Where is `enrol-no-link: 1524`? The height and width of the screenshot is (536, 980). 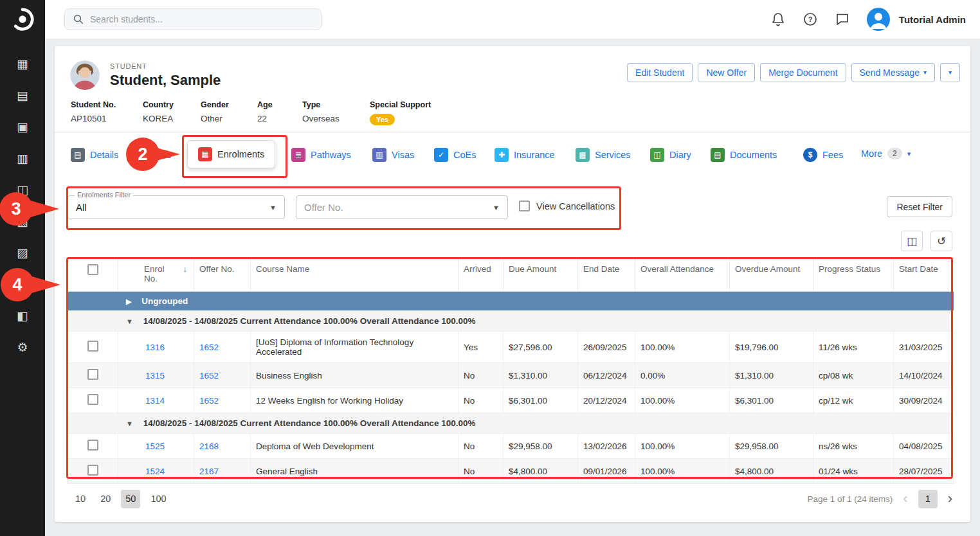
enrol-no-link: 1524 is located at coordinates (155, 472).